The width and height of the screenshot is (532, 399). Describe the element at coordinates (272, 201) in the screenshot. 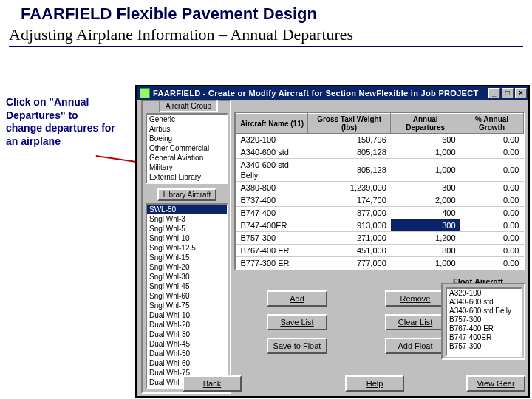

I see `table-cell: B737-400` at that location.